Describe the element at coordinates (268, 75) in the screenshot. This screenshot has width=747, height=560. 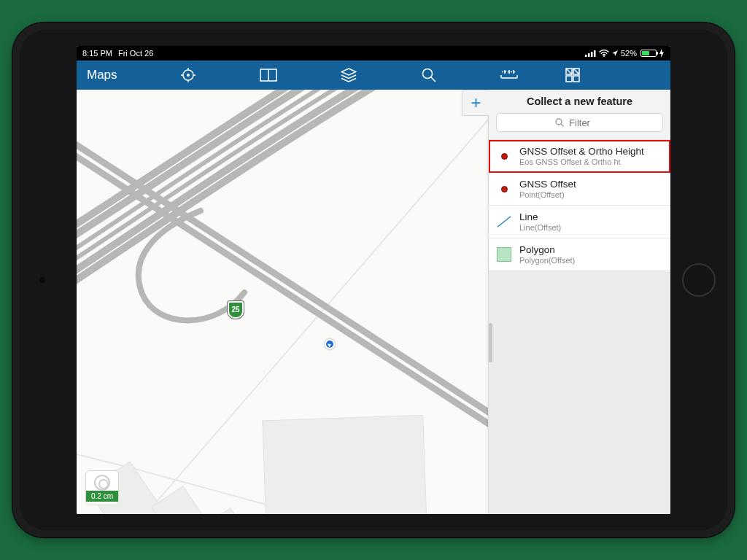
I see `bookmarks-button` at that location.